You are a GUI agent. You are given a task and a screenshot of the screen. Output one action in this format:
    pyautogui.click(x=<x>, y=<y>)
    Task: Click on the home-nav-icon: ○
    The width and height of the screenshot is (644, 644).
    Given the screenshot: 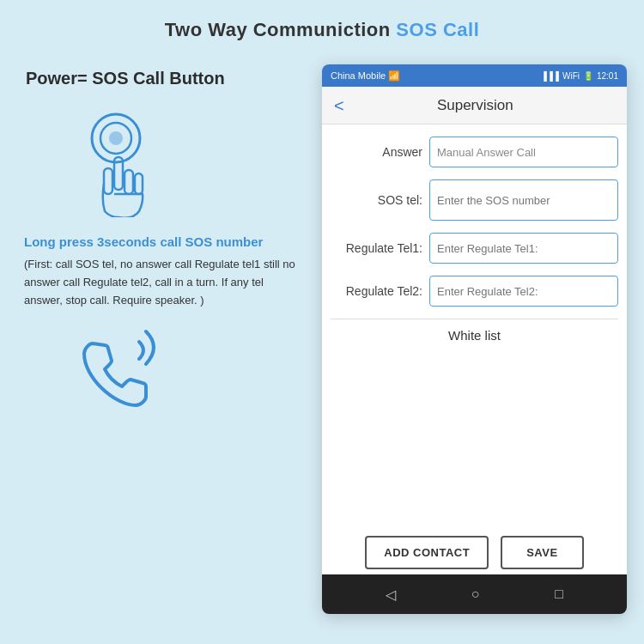 What is the action you would take?
    pyautogui.click(x=476, y=594)
    